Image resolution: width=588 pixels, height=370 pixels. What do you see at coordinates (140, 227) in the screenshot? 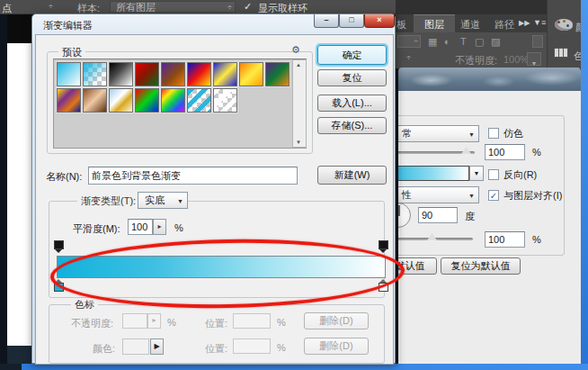
I see `smoothness-field` at bounding box center [140, 227].